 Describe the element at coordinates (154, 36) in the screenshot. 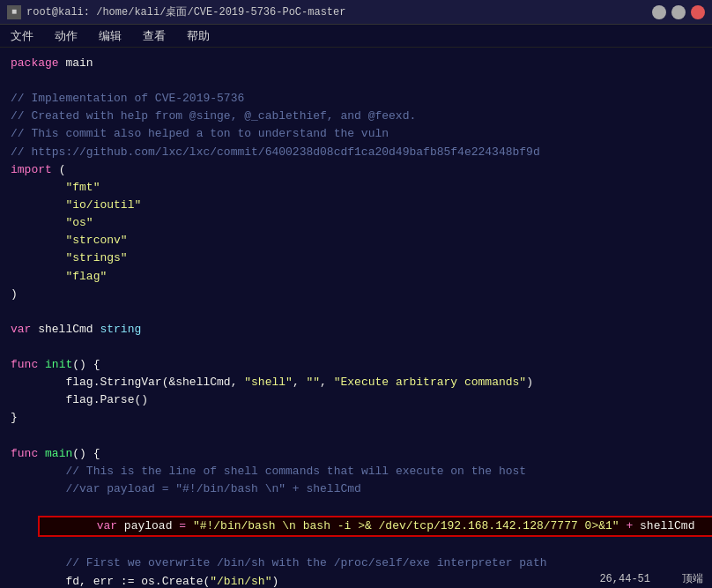

I see `menu-view: 查看` at that location.